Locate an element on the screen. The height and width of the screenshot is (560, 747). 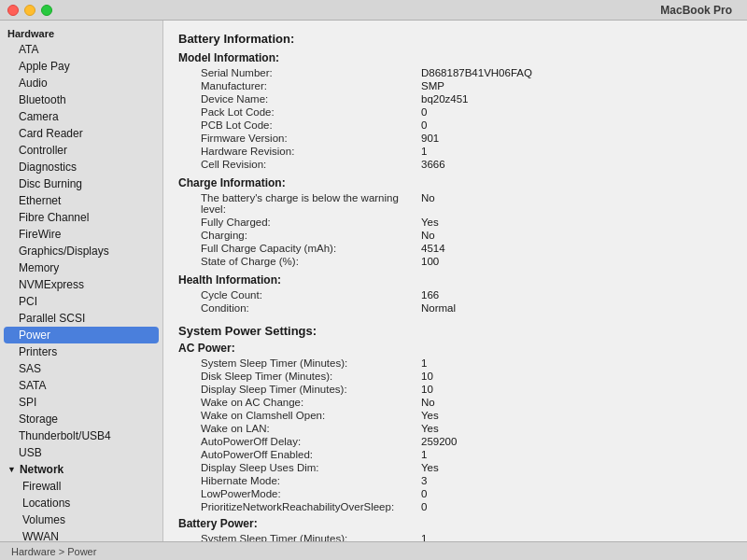
sidebar-item-volumes: Volumes is located at coordinates (81, 520).